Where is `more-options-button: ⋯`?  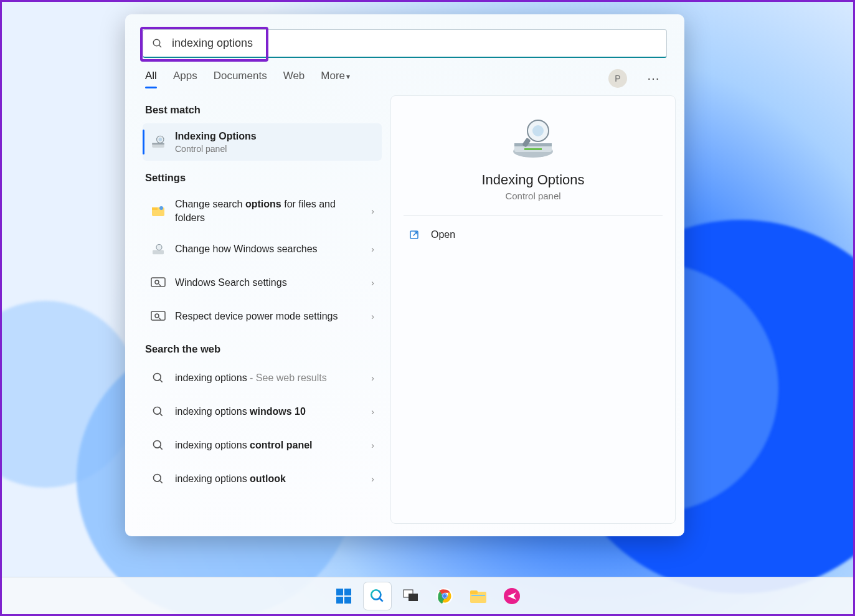 more-options-button: ⋯ is located at coordinates (654, 78).